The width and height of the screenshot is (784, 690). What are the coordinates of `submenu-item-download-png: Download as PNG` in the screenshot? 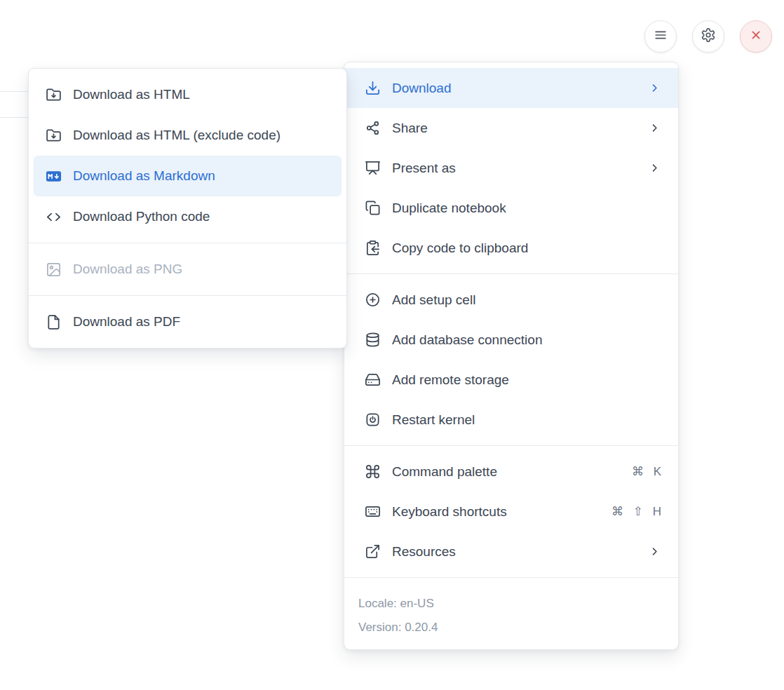 It's located at (188, 269).